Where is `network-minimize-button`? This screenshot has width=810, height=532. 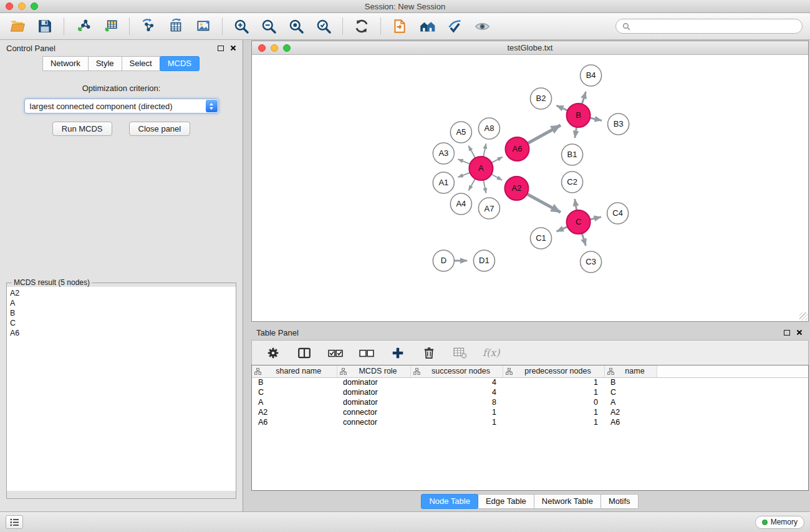
network-minimize-button is located at coordinates (274, 48).